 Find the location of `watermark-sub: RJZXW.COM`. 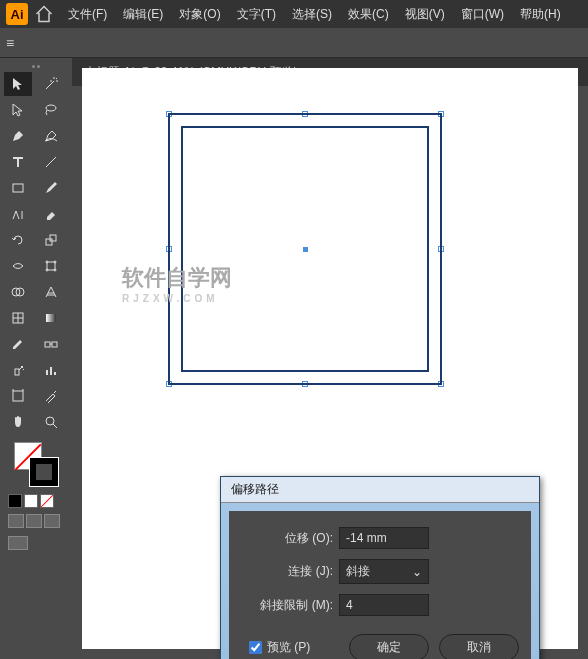

watermark-sub: RJZXW.COM is located at coordinates (177, 298).